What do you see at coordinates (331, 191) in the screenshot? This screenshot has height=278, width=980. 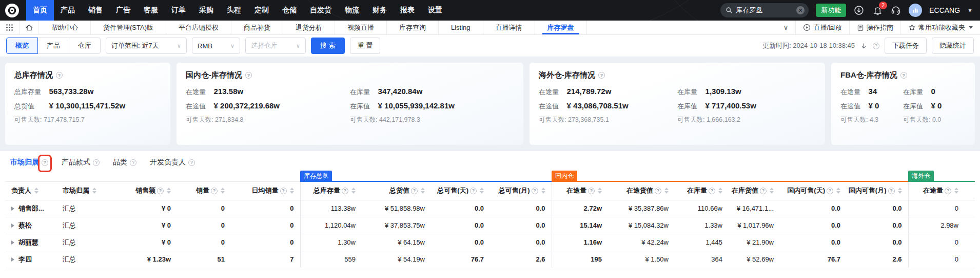 I see `column-header: 总库存量?` at bounding box center [331, 191].